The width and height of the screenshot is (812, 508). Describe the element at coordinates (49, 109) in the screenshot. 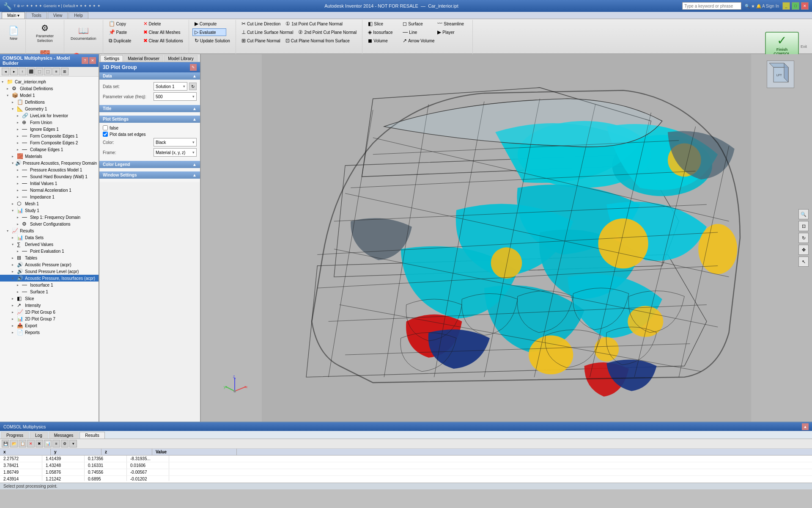

I see `tree-item: ▾📐Geometry 1` at that location.